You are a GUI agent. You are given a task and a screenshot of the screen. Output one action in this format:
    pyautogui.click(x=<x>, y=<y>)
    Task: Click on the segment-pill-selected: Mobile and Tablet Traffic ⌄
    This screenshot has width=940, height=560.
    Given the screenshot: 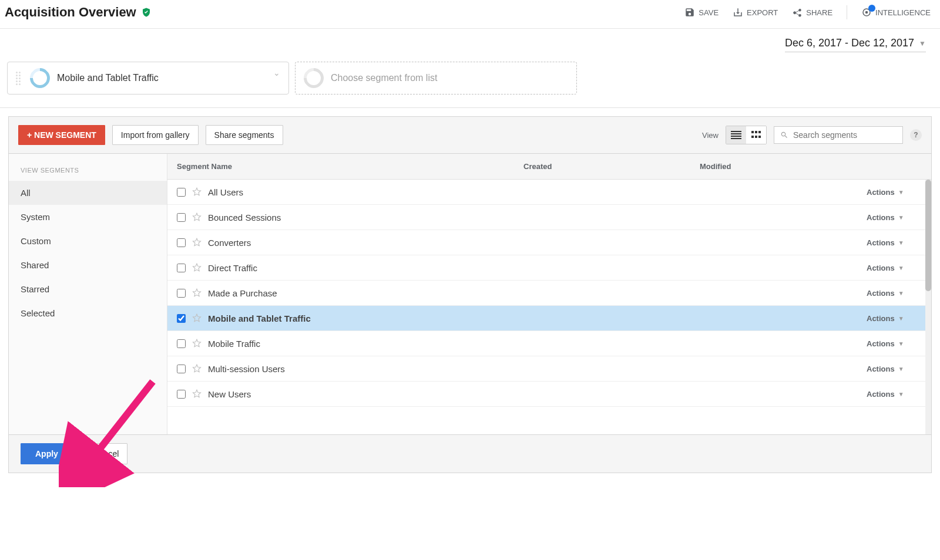 What is the action you would take?
    pyautogui.click(x=148, y=78)
    